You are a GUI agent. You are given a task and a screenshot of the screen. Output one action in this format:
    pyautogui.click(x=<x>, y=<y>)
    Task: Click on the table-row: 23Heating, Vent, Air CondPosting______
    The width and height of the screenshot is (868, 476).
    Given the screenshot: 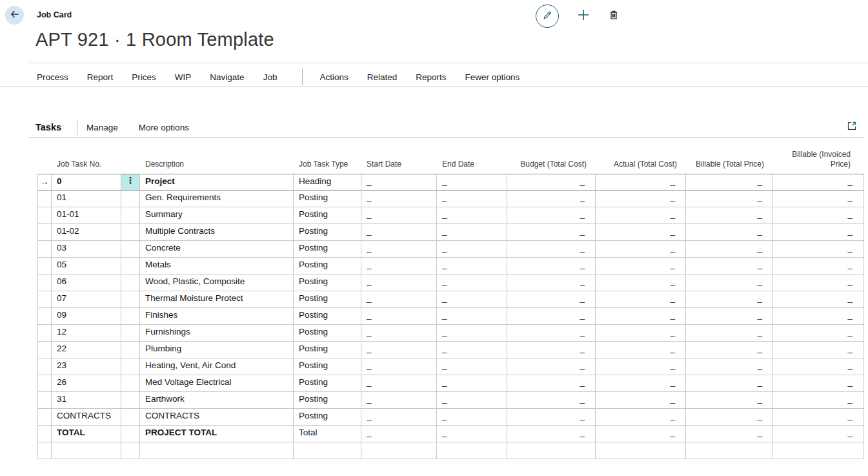 What is the action you would take?
    pyautogui.click(x=450, y=367)
    